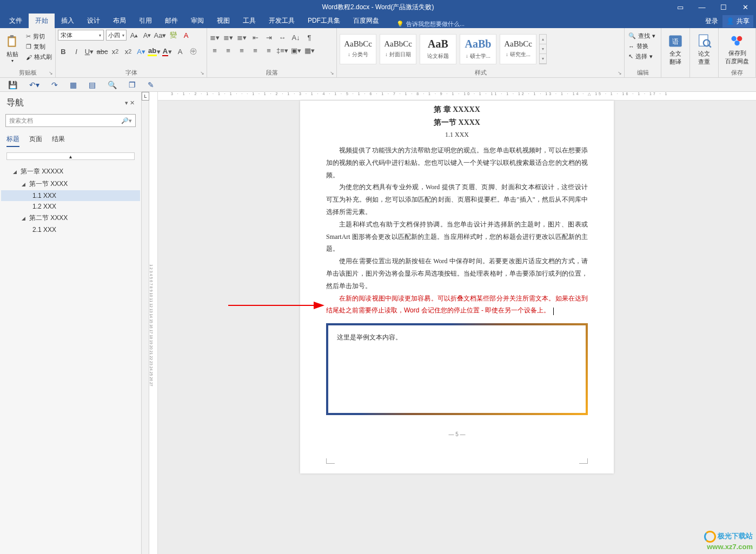  Describe the element at coordinates (366, 21) in the screenshot. I see `tab-baidu-netdisk: 百度网盘` at that location.